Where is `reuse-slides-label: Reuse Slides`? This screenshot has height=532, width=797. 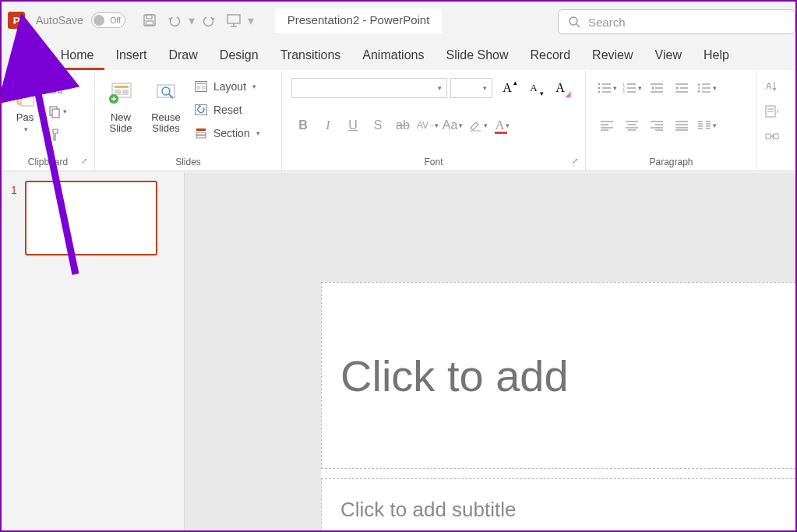 reuse-slides-label: Reuse Slides is located at coordinates (166, 123).